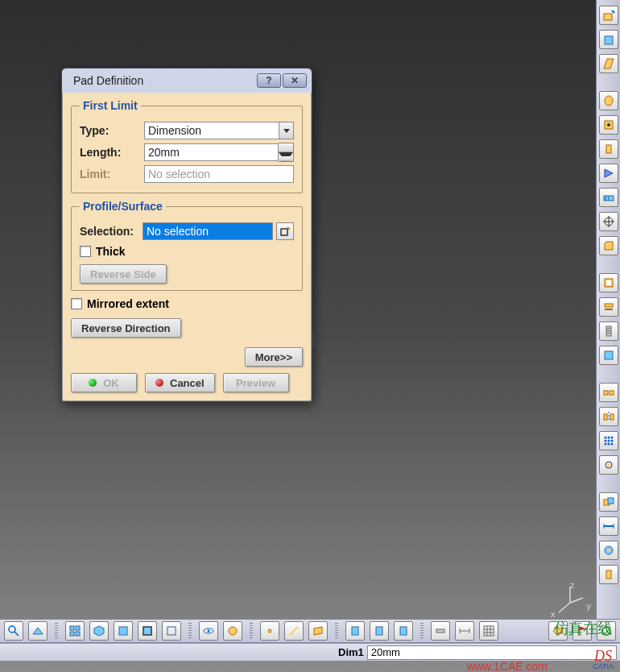  What do you see at coordinates (609, 465) in the screenshot?
I see `tool-scaling-icon` at bounding box center [609, 465].